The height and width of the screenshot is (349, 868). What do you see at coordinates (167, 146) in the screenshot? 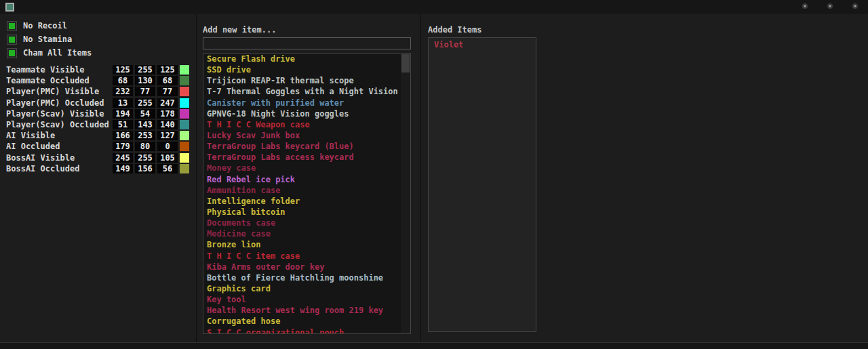
I see `esp-blue-value: 0` at bounding box center [167, 146].